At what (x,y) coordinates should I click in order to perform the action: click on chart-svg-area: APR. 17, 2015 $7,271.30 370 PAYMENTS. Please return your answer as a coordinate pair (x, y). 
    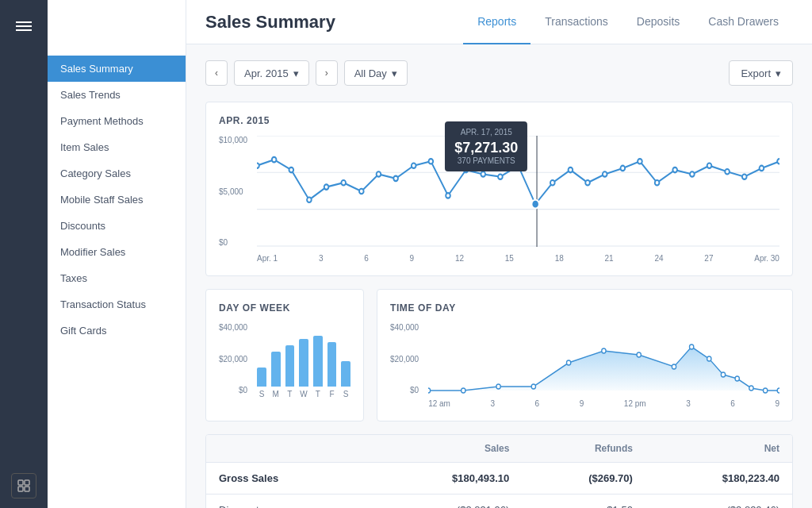
    Looking at the image, I should click on (519, 191).